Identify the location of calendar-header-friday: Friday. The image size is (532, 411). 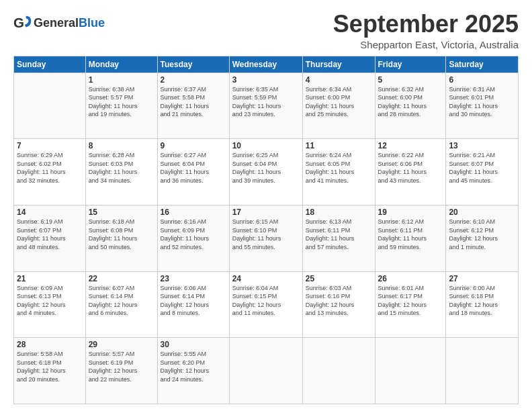
(410, 64).